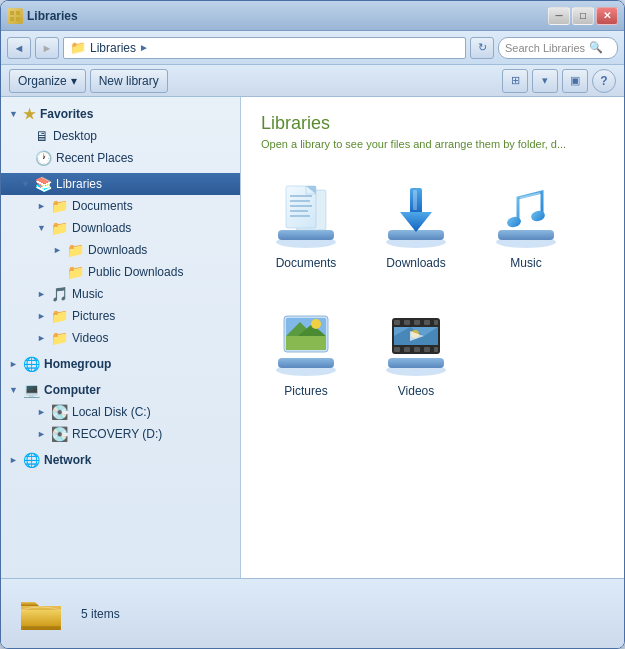 Image resolution: width=625 pixels, height=649 pixels. Describe the element at coordinates (19, 48) in the screenshot. I see `back-button: ◄` at that location.